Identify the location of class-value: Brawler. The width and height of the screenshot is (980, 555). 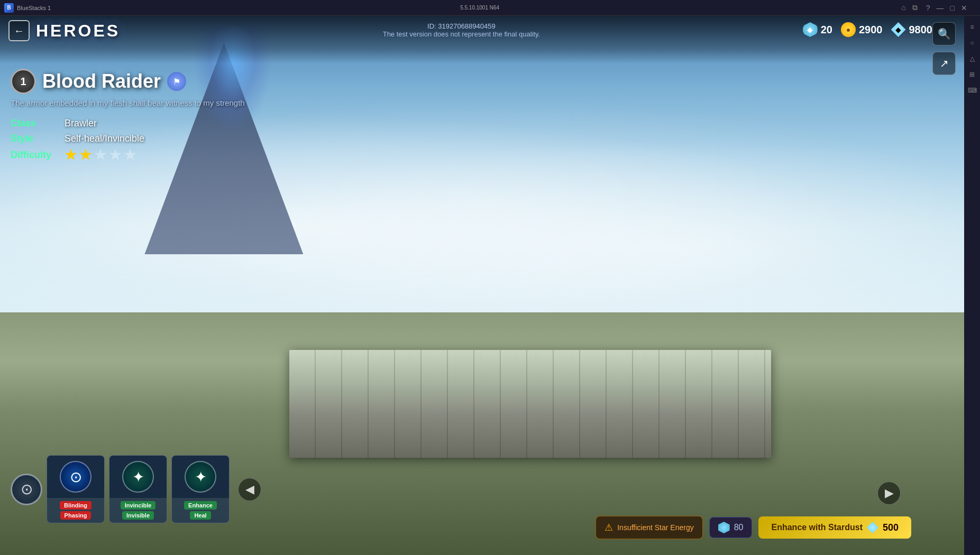
(80, 124).